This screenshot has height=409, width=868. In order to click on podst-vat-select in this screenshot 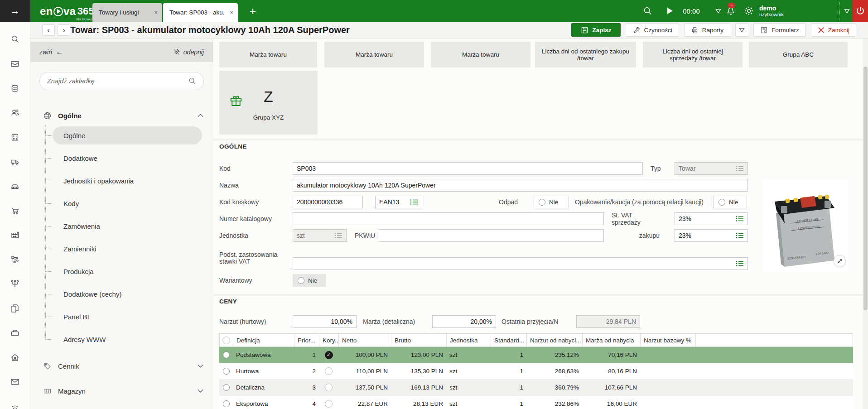, I will do `click(520, 264)`.